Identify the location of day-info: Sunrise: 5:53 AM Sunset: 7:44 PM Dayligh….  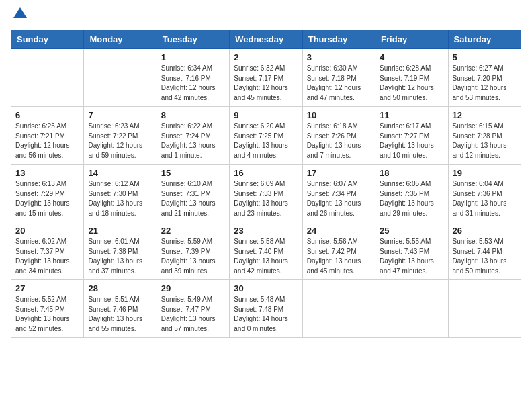
(485, 257).